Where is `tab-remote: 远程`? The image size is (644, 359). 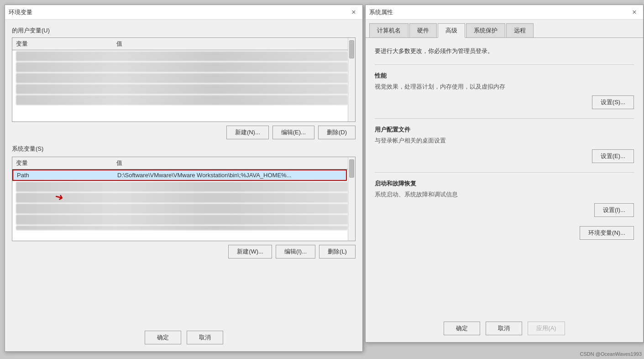 tab-remote: 远程 is located at coordinates (520, 30).